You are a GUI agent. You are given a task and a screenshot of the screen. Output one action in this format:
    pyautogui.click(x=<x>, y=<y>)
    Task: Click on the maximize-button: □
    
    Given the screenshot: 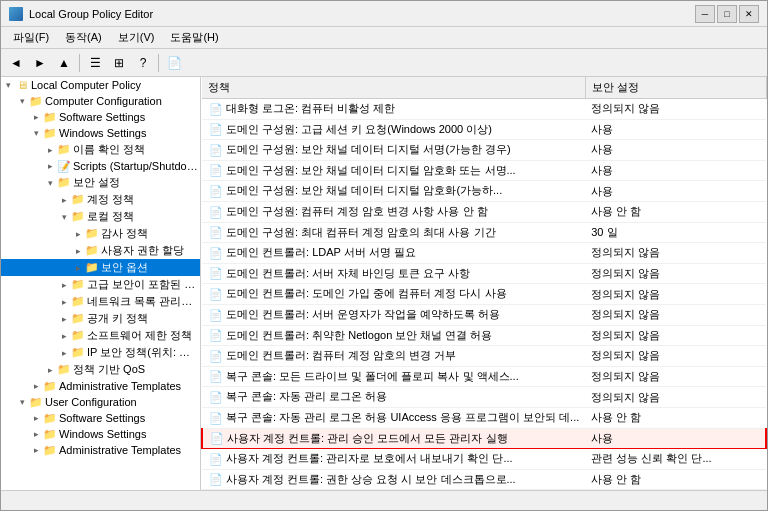 What is the action you would take?
    pyautogui.click(x=727, y=14)
    